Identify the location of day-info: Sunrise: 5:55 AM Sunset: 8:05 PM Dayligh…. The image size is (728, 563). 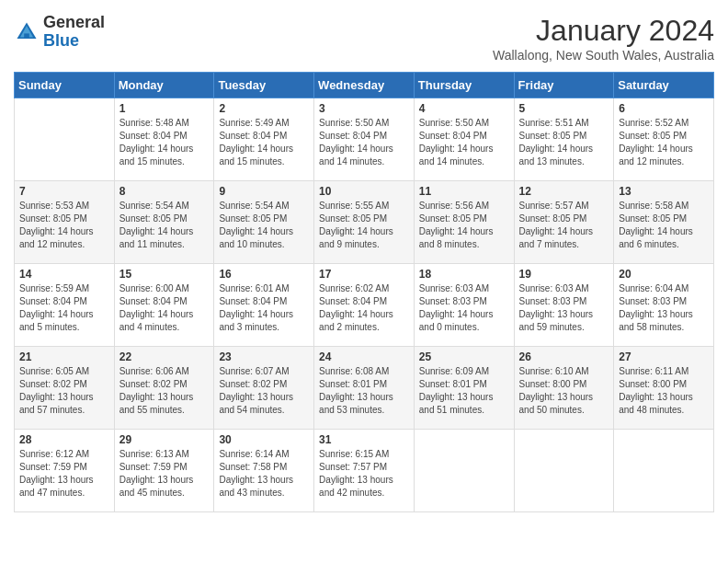
(364, 225).